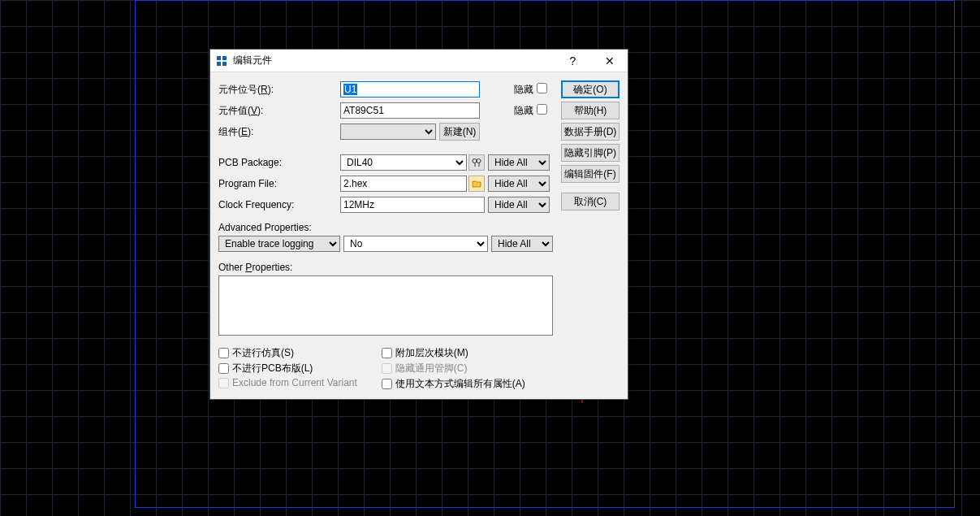 This screenshot has height=516, width=980. Describe the element at coordinates (609, 61) in the screenshot. I see `close-button: ✕` at that location.